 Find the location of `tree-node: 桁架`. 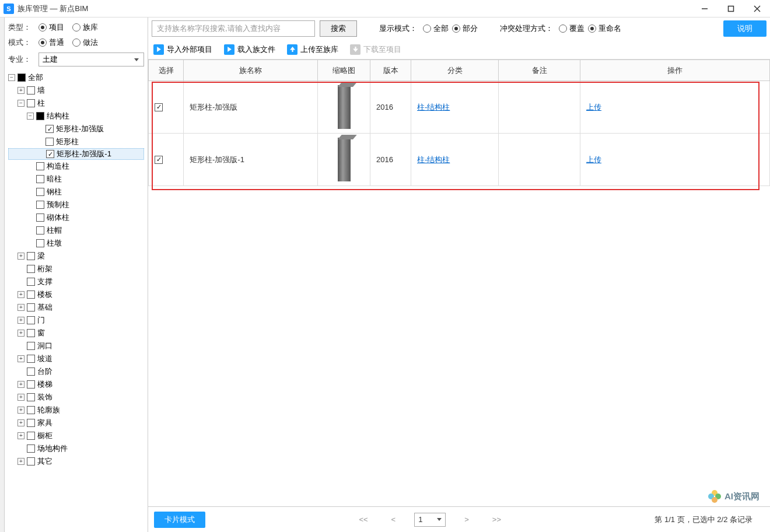

tree-node: 桁架 is located at coordinates (76, 269).